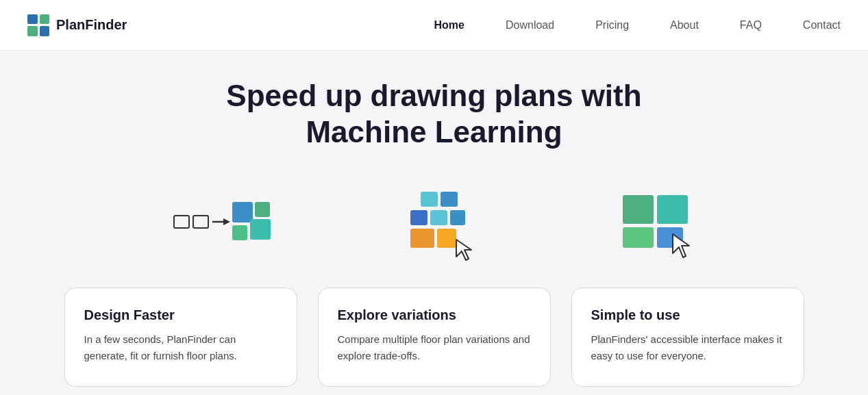  Describe the element at coordinates (434, 114) in the screenshot. I see `hero-title: Speed up drawing plans with Machine Lear…` at that location.